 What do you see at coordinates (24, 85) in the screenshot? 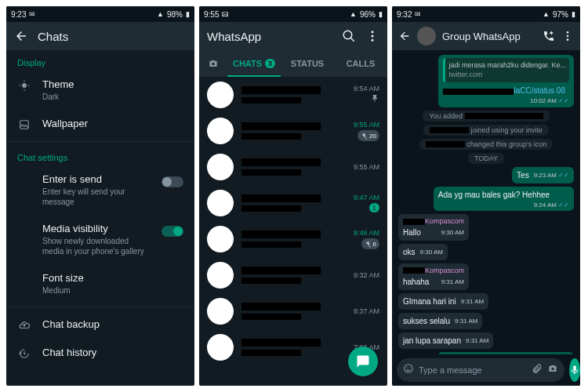
I see `theme-icon` at bounding box center [24, 85].